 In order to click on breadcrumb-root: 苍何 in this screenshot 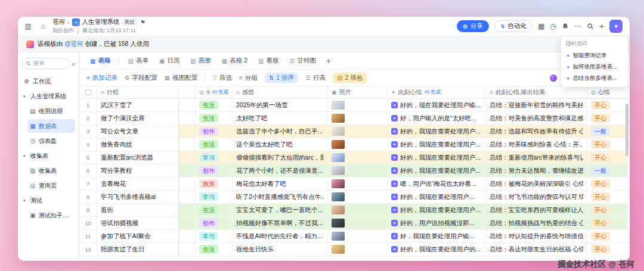, I will do `click(58, 22)`.